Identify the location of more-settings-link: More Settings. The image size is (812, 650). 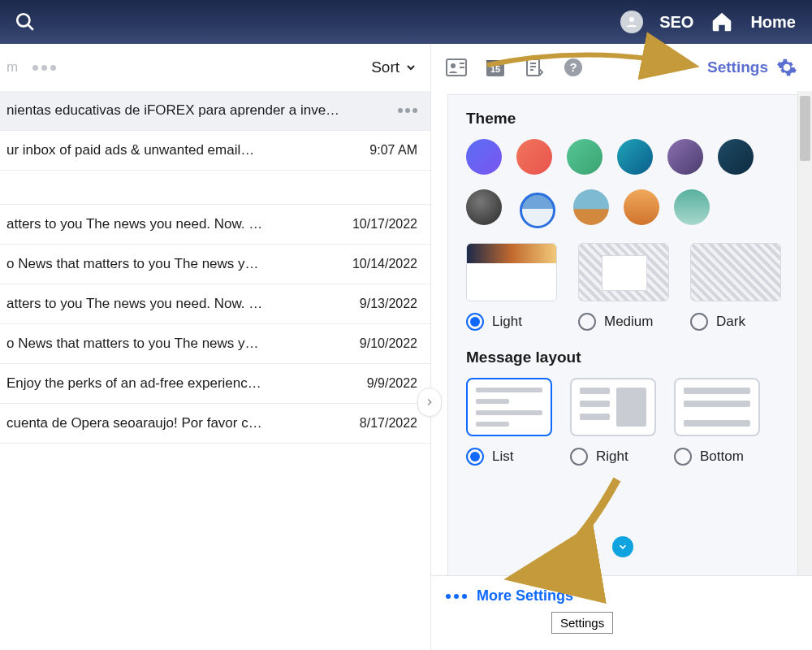
(622, 596).